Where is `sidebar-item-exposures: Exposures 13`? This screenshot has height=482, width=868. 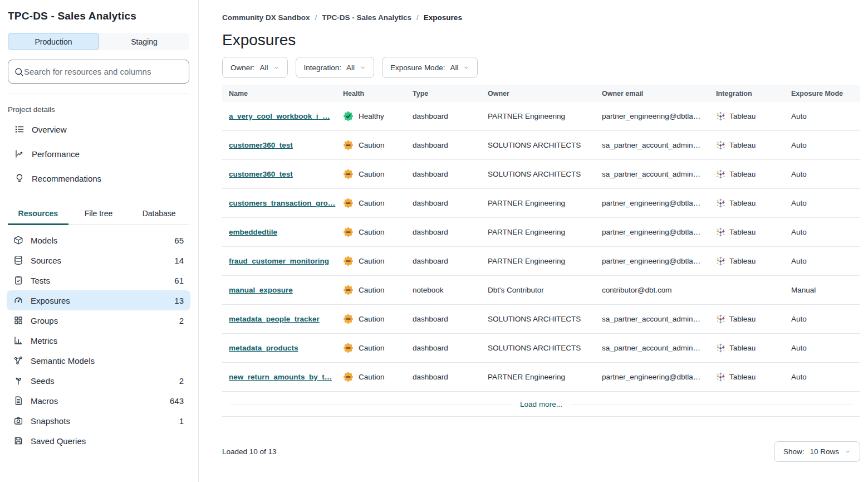
sidebar-item-exposures: Exposures 13 is located at coordinates (99, 300).